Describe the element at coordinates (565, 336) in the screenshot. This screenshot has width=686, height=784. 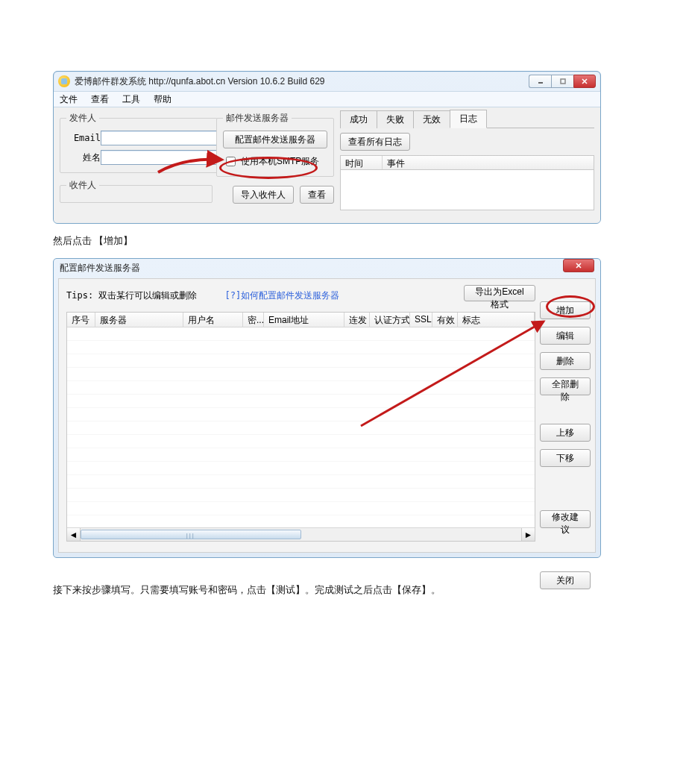
I see `edit-button: 编辑` at that location.